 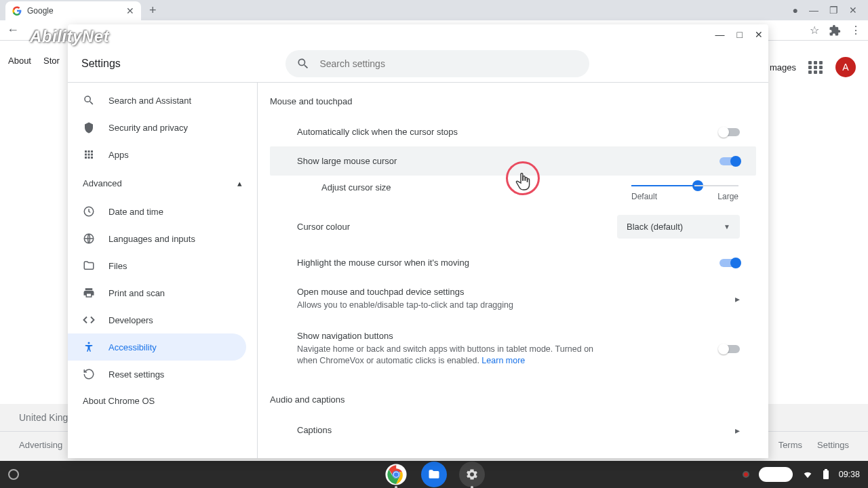 What do you see at coordinates (449, 64) in the screenshot?
I see `settings-search-input` at bounding box center [449, 64].